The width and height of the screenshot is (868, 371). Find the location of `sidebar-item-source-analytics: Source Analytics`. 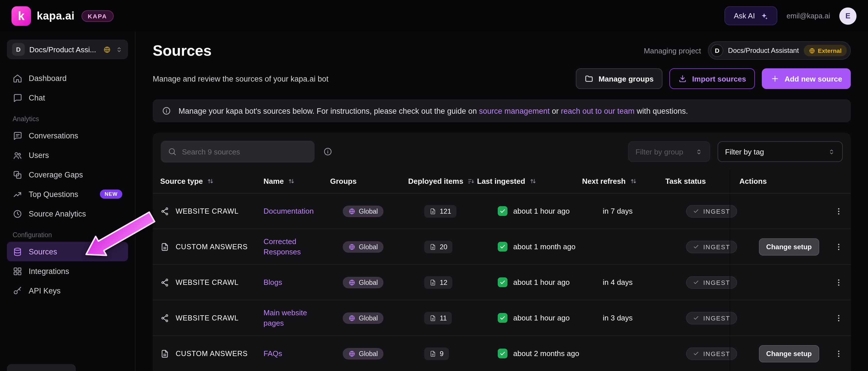

sidebar-item-source-analytics: Source Analytics is located at coordinates (67, 214).